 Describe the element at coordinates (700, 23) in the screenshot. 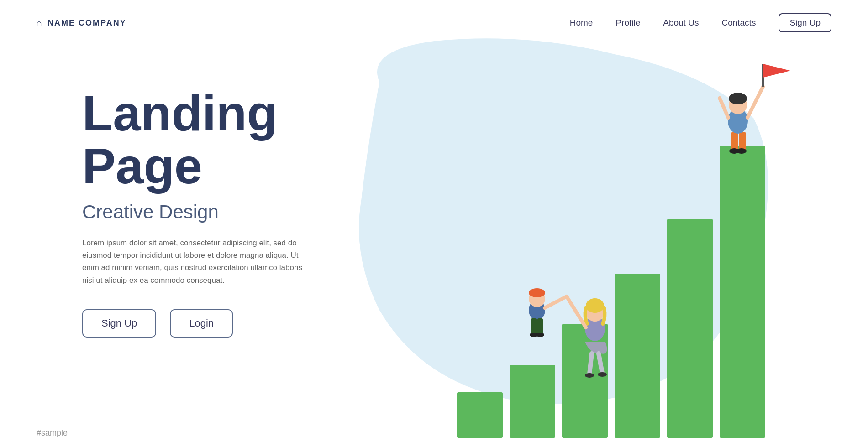

I see `nav: Home Profile About Us Contacts Sign Up` at that location.